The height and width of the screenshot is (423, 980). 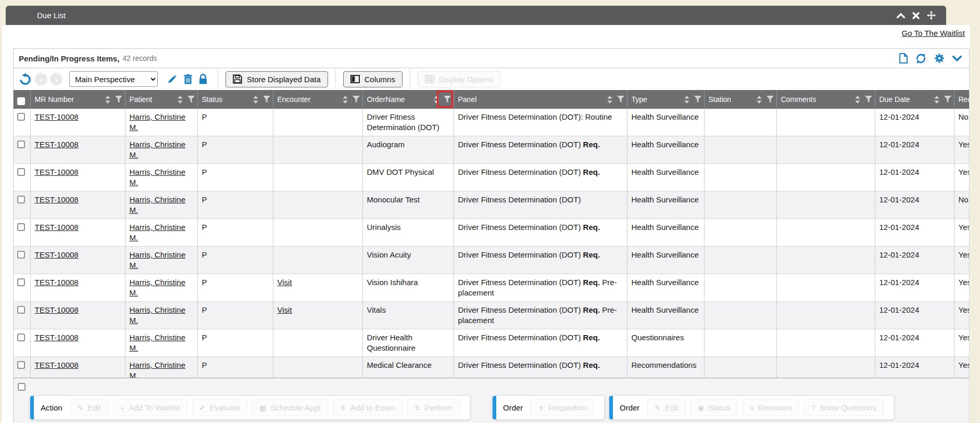 I want to click on column-header-comments: Comments, so click(x=826, y=99).